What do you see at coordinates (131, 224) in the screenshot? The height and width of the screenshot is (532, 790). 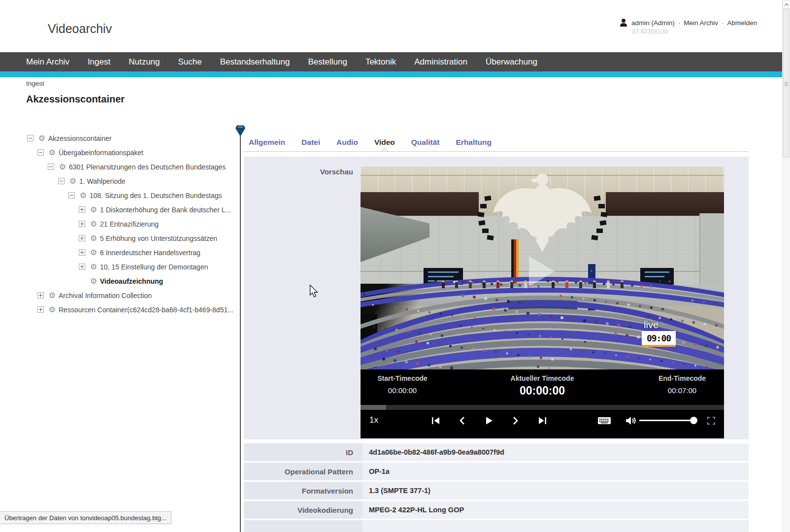 I see `tree-item-entnazifizierung: ⚙ 21 Entnazifizierung` at bounding box center [131, 224].